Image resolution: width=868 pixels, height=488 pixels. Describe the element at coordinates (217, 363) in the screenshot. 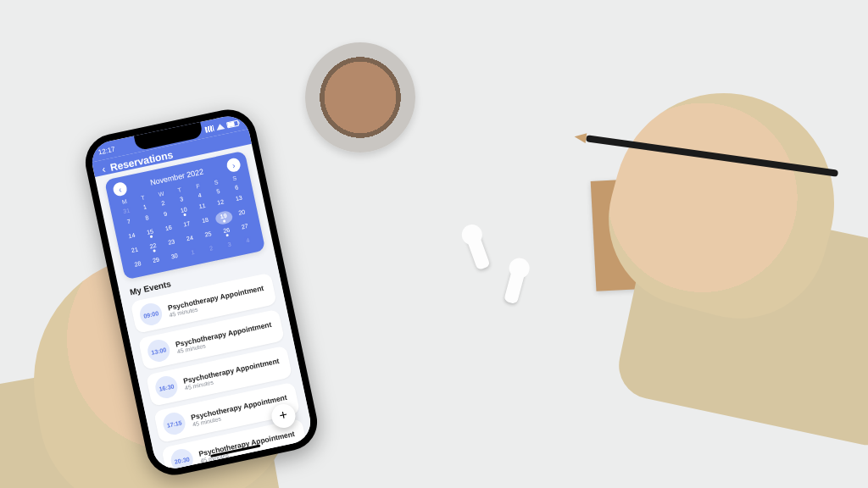

I see `events-section: My Events 09:00Psychotherapy Appointment…` at that location.